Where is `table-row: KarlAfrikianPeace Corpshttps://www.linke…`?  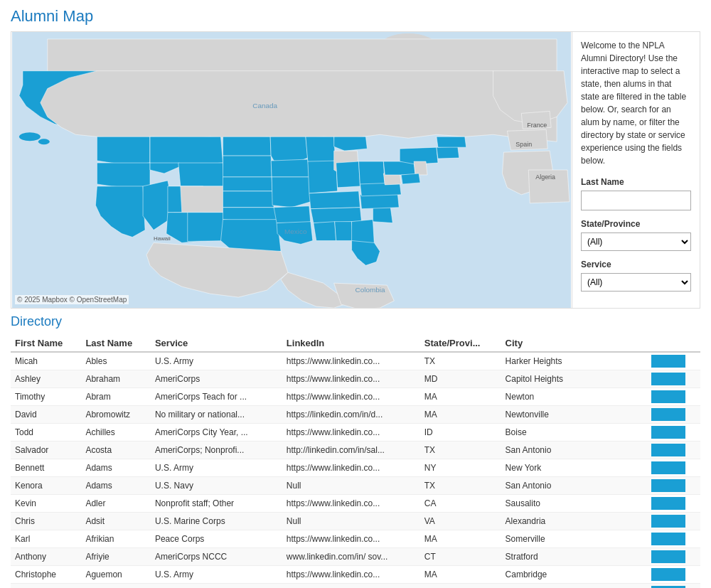
table-row: KarlAfrikianPeace Corpshttps://www.linke… is located at coordinates (356, 539).